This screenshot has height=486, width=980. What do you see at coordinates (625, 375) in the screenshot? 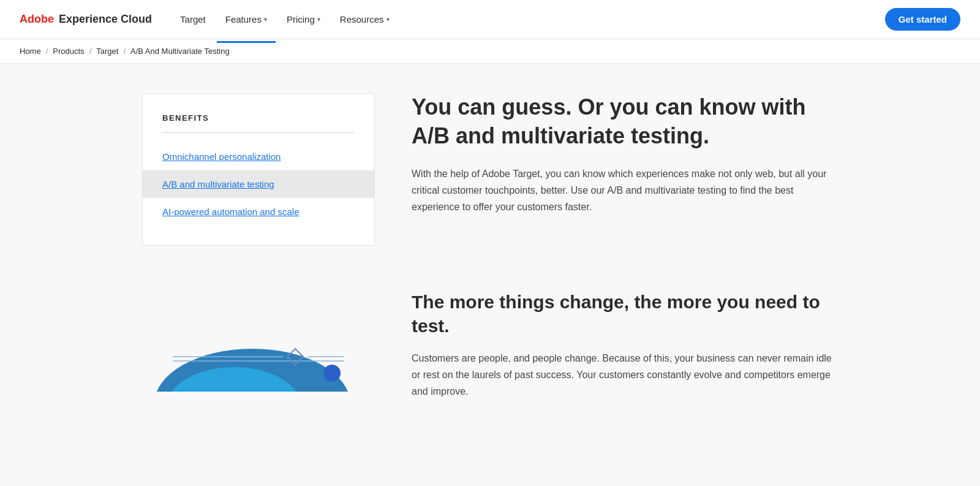
I see `lower-body: Customers are people, and people change.…` at bounding box center [625, 375].